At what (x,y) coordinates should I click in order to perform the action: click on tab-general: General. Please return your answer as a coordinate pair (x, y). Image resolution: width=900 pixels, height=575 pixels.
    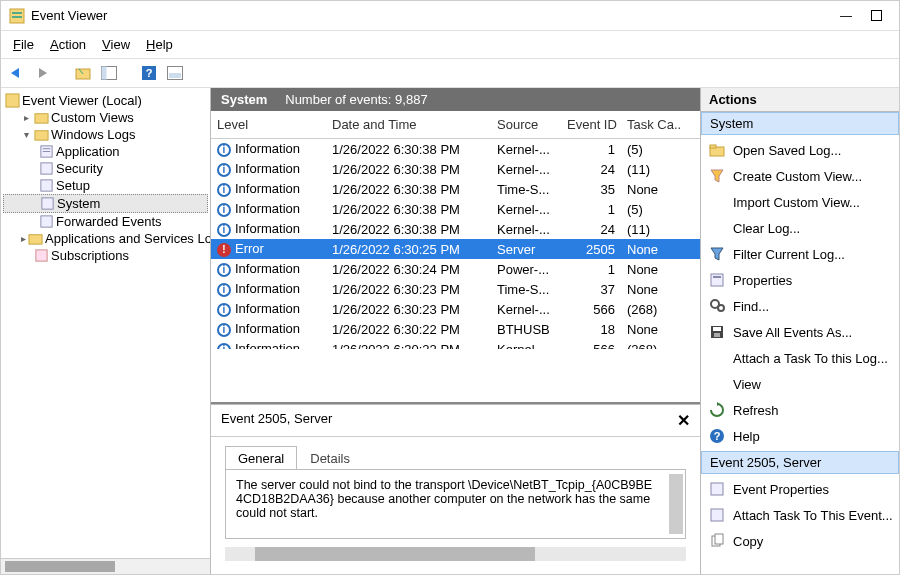
    Looking at the image, I should click on (261, 458).